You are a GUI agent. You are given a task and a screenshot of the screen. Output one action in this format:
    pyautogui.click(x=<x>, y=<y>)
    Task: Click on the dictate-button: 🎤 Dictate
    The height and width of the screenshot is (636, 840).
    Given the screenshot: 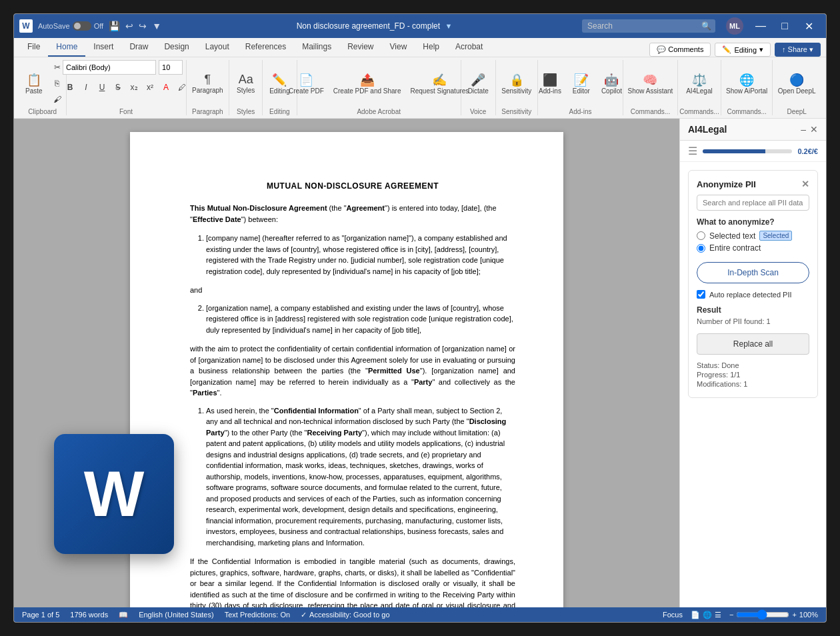 What is the action you would take?
    pyautogui.click(x=479, y=84)
    